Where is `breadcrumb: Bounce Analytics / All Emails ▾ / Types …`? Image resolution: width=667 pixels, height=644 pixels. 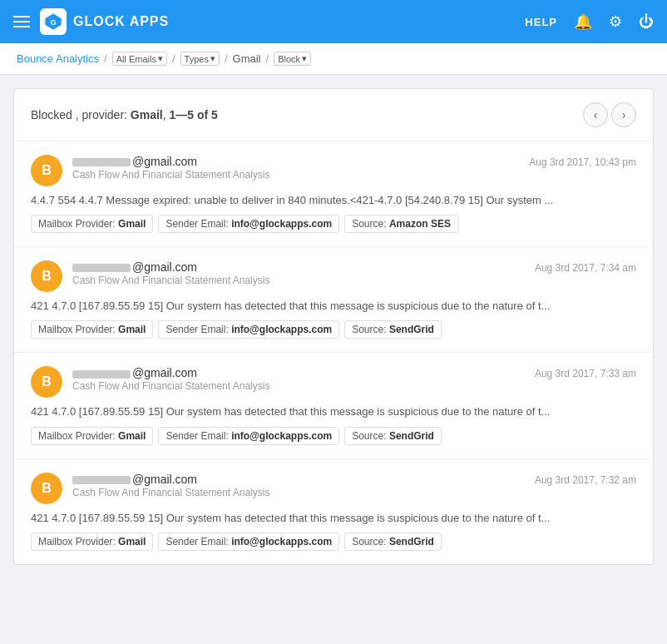
breadcrumb: Bounce Analytics / All Emails ▾ / Types … is located at coordinates (334, 59).